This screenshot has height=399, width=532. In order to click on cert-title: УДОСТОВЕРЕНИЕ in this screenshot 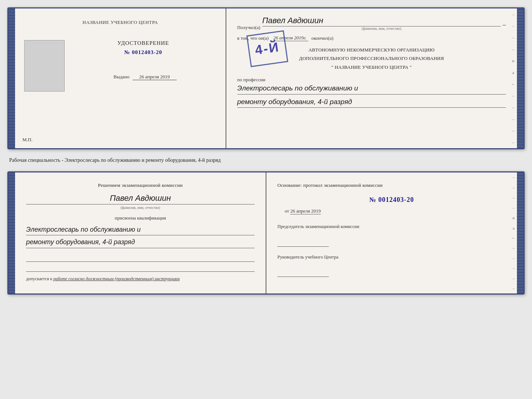, I will do `click(143, 43)`.